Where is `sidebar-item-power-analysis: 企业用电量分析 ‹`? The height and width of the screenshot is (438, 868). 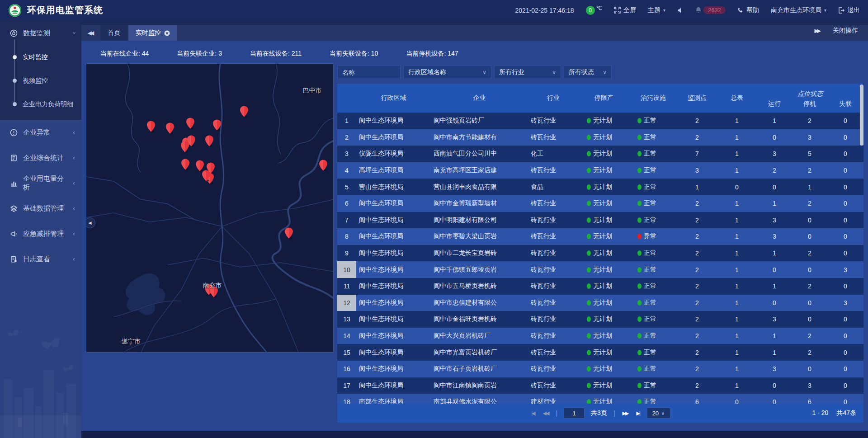
sidebar-item-power-analysis: 企业用电量分析 ‹ is located at coordinates (41, 183).